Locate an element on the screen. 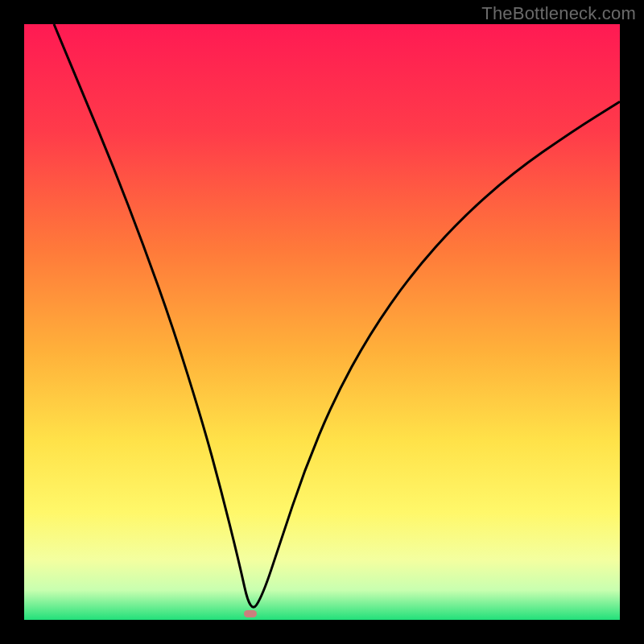  watermark-text: TheBottleneck.com is located at coordinates (559, 14).